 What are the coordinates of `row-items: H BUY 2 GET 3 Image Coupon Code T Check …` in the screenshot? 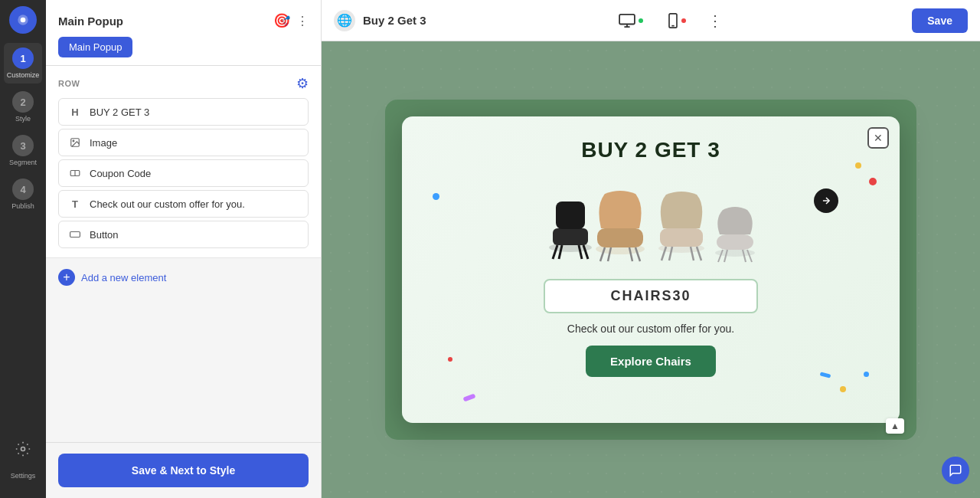 It's located at (184, 173).